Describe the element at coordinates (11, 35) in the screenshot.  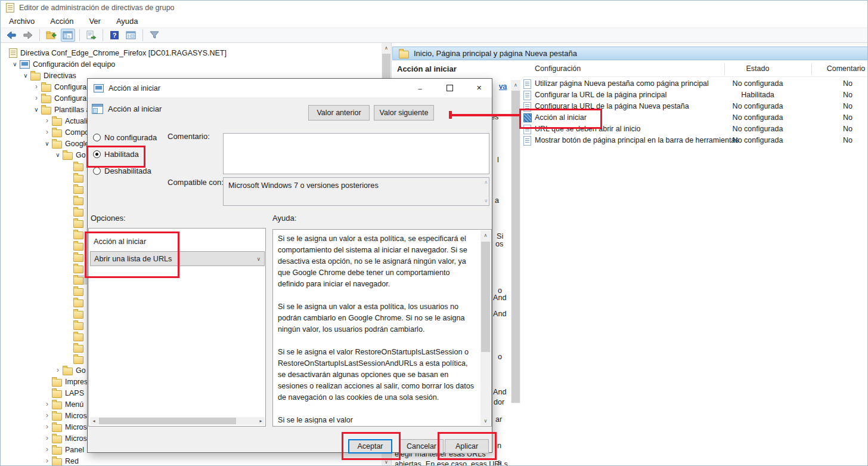
I see `back-arrow-icon` at that location.